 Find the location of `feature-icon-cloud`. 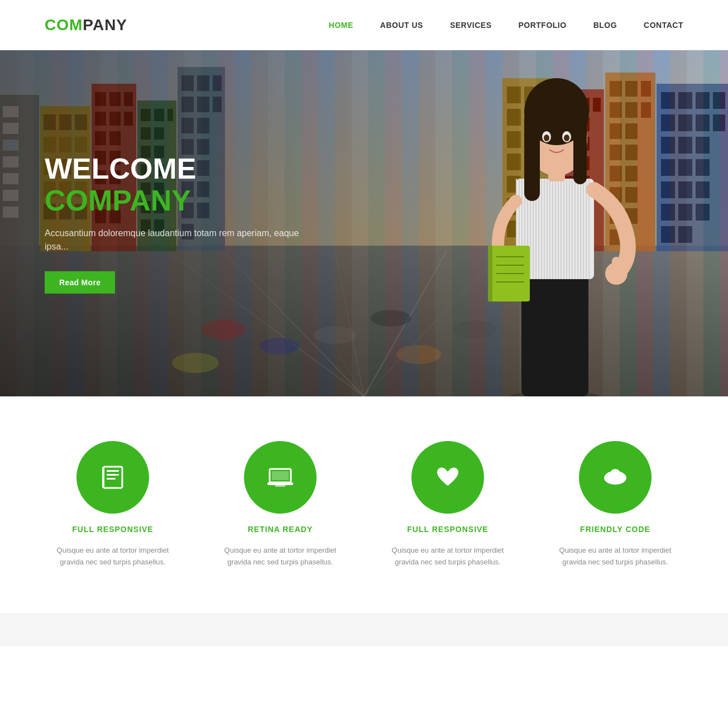

feature-icon-cloud is located at coordinates (615, 477).